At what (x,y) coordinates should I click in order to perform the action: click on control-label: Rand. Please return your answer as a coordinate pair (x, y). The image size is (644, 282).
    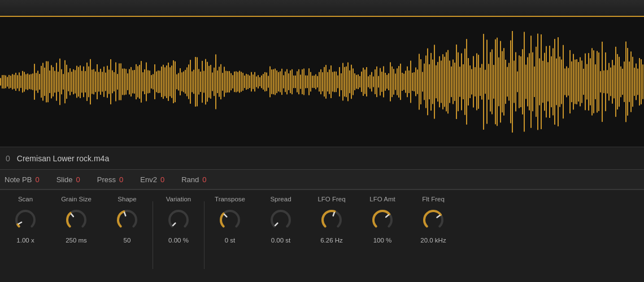
    Looking at the image, I should click on (190, 179).